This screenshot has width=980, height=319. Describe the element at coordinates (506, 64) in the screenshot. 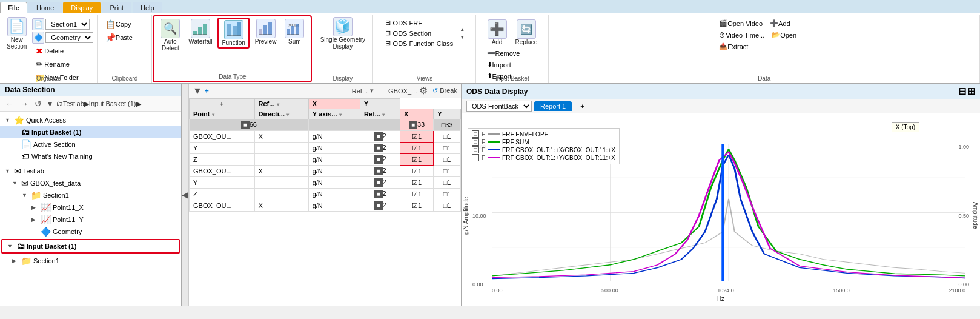

I see `import-button: ⬇ Import` at that location.